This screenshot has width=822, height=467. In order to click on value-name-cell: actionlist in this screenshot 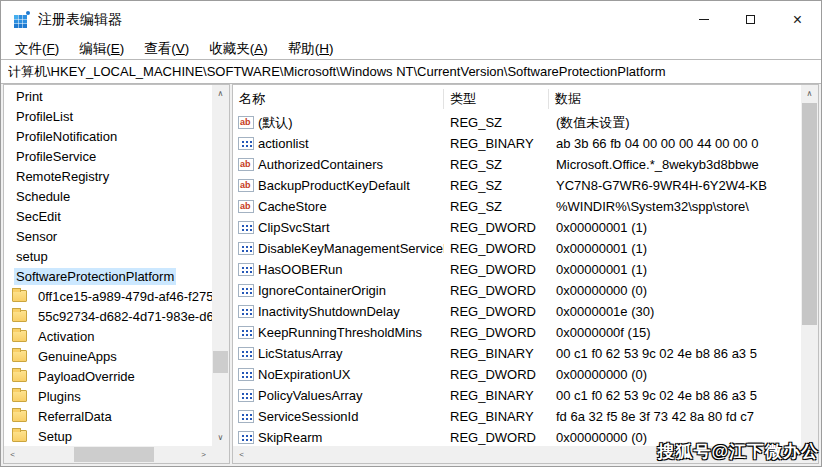, I will do `click(339, 144)`.